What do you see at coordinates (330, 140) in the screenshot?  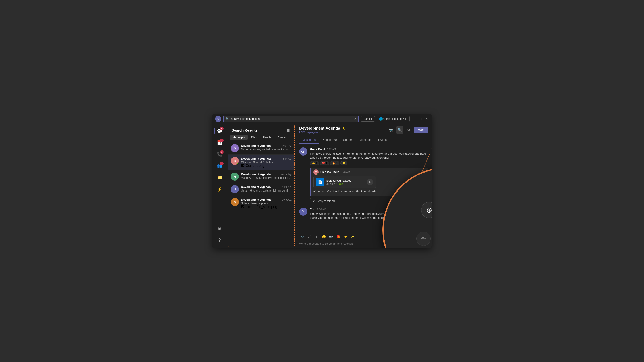 I see `tab-chat-people: People (30)` at bounding box center [330, 140].